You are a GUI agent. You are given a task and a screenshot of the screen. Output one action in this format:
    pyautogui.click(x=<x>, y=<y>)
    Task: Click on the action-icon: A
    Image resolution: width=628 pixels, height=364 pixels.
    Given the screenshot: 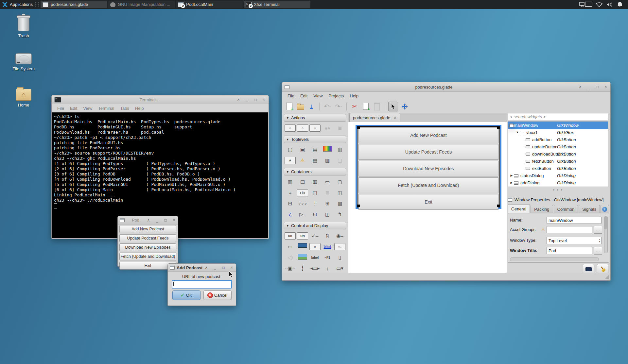 What is the action you would take?
    pyautogui.click(x=290, y=128)
    